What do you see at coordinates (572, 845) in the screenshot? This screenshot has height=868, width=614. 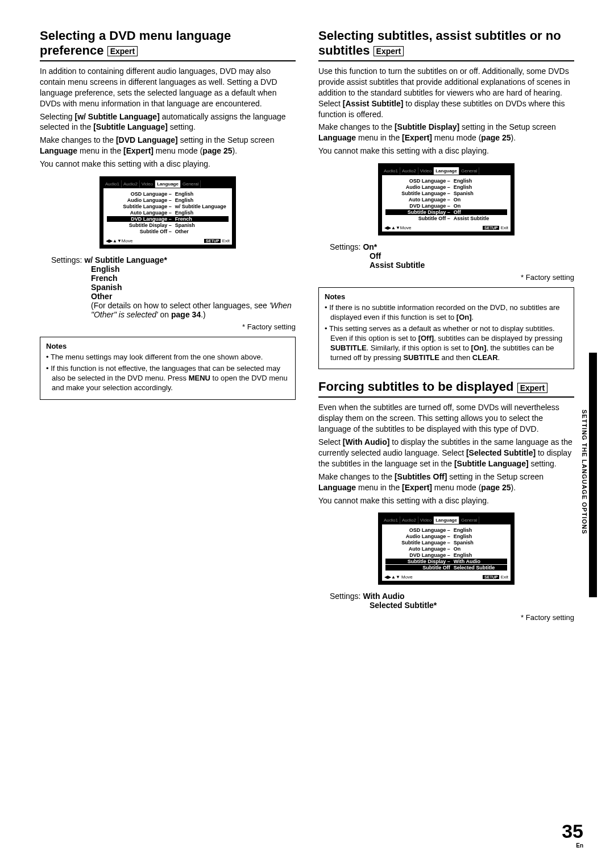 I see `page-language: En` at bounding box center [572, 845].